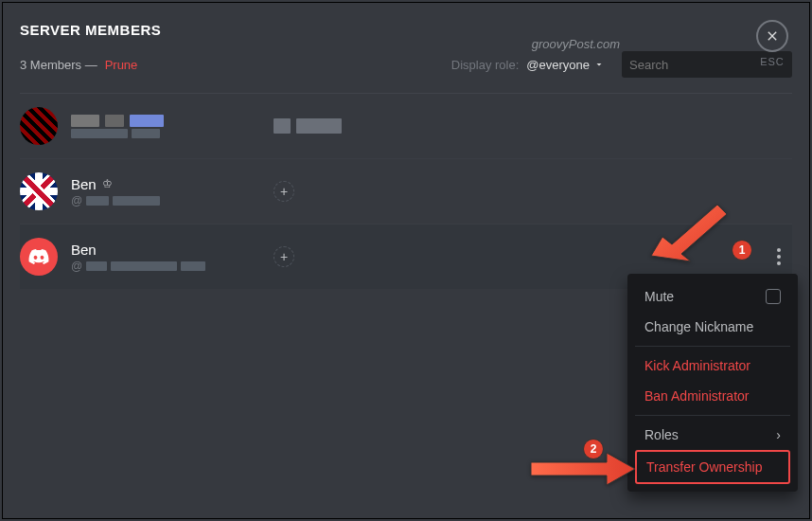 The height and width of the screenshot is (521, 812). What do you see at coordinates (59, 64) in the screenshot?
I see `member-count: 3 Members —` at bounding box center [59, 64].